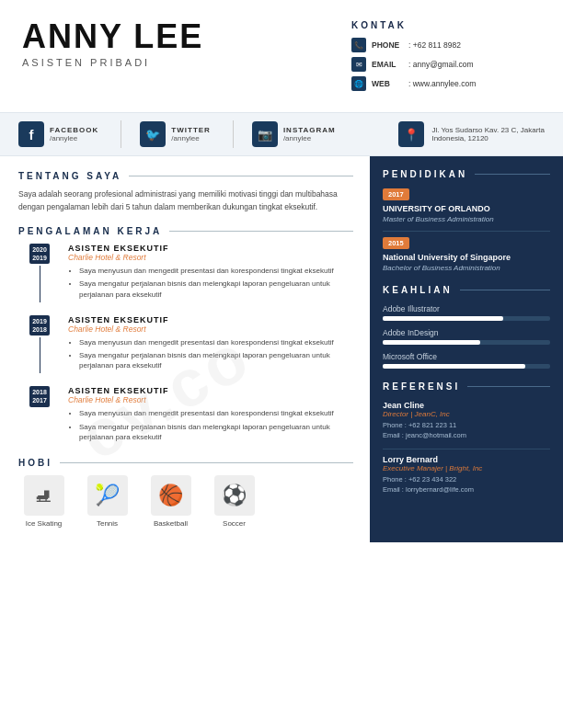  I want to click on job-company-3: Charlie Hotel & Resort, so click(211, 400).